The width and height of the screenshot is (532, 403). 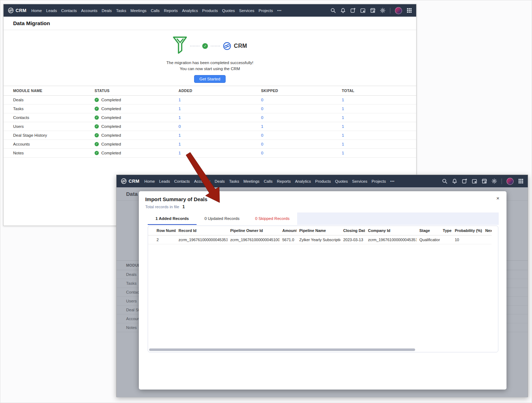 What do you see at coordinates (210, 79) in the screenshot?
I see `get-started-button: Get Started` at bounding box center [210, 79].